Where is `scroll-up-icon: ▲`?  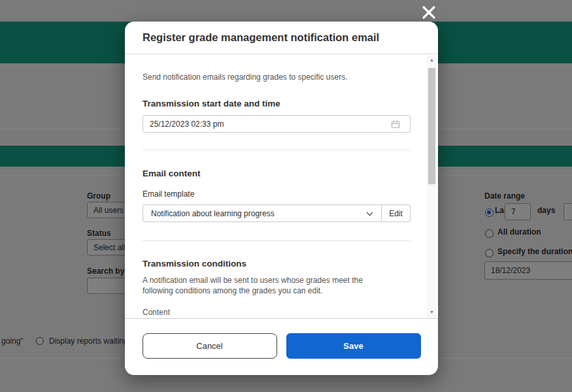
scroll-up-icon: ▲ is located at coordinates (431, 60).